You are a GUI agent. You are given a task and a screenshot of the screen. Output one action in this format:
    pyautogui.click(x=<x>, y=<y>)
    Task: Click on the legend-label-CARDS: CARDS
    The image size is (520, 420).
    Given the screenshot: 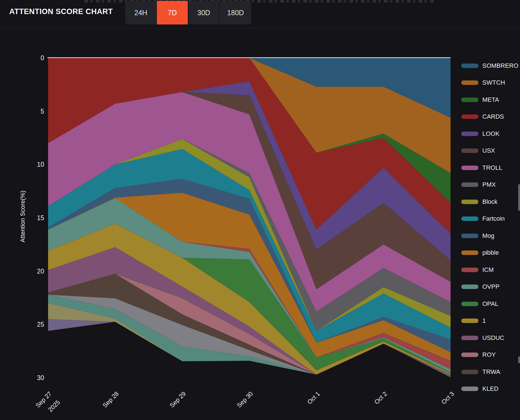 What is the action you would take?
    pyautogui.click(x=493, y=117)
    